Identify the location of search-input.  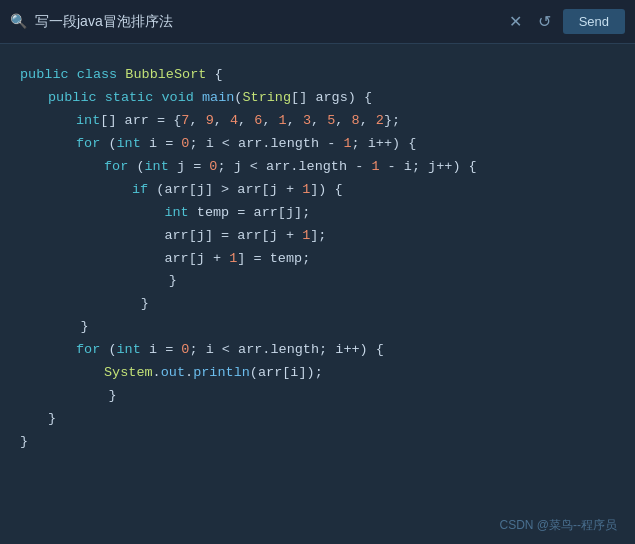
(266, 22).